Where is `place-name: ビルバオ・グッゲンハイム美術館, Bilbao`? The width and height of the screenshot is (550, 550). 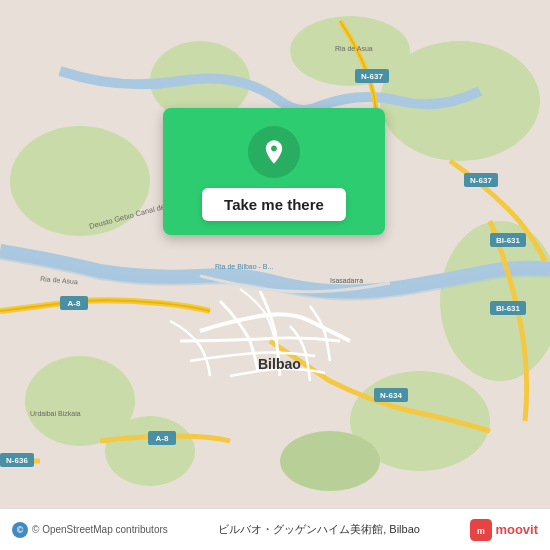 place-name: ビルバオ・グッゲンハイム美術館, Bilbao is located at coordinates (320, 530).